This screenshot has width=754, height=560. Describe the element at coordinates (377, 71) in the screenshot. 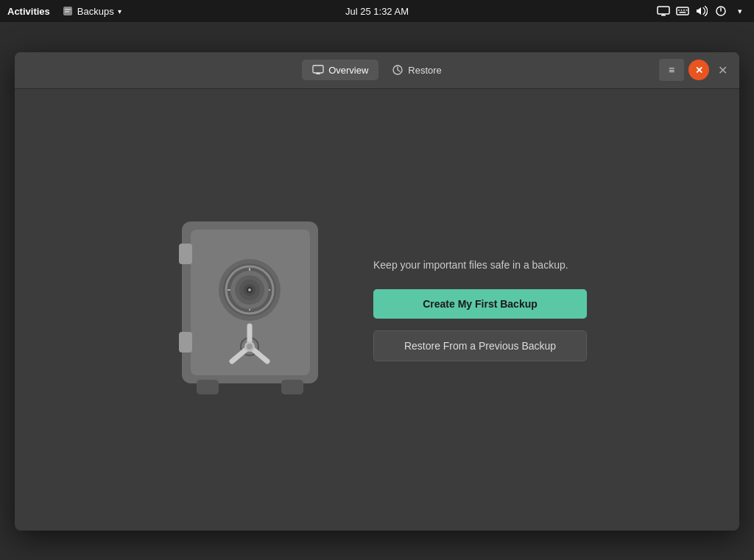

I see `headerbar: Overview Restore ≡ ✕ ✕` at that location.